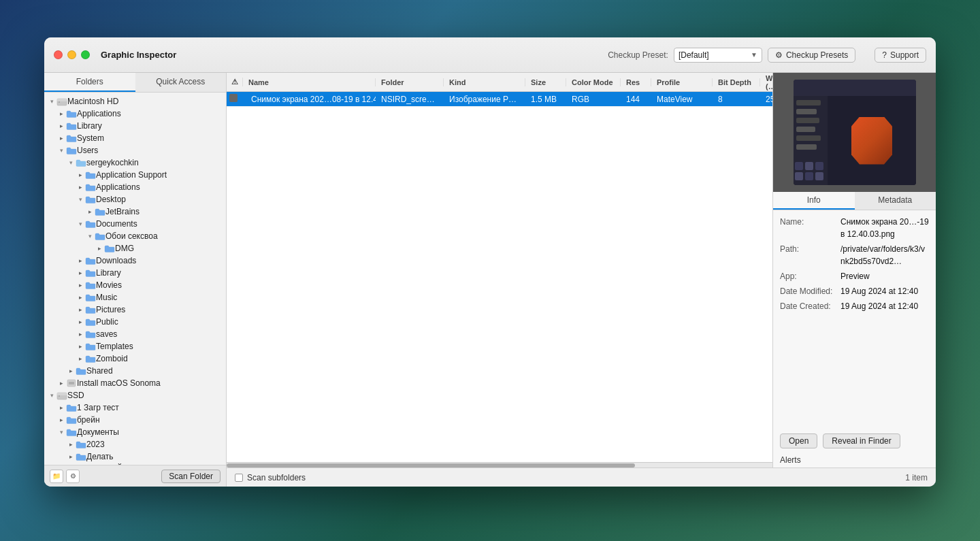 The height and width of the screenshot is (541, 980). Describe the element at coordinates (59, 54) in the screenshot. I see `close-button` at that location.